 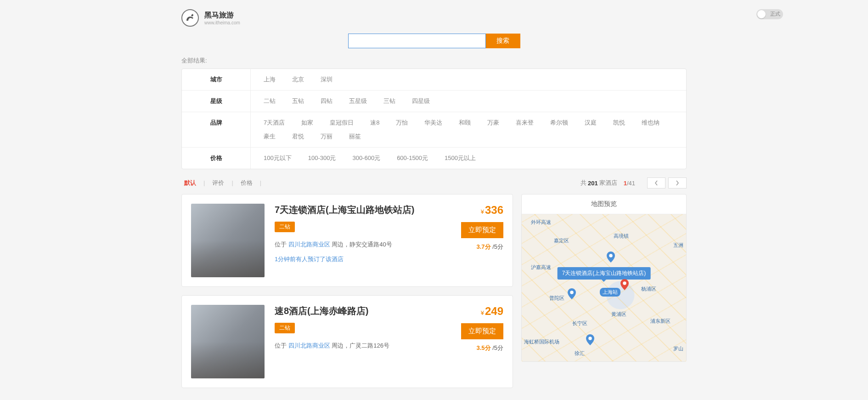 I want to click on search-input, so click(x=417, y=41).